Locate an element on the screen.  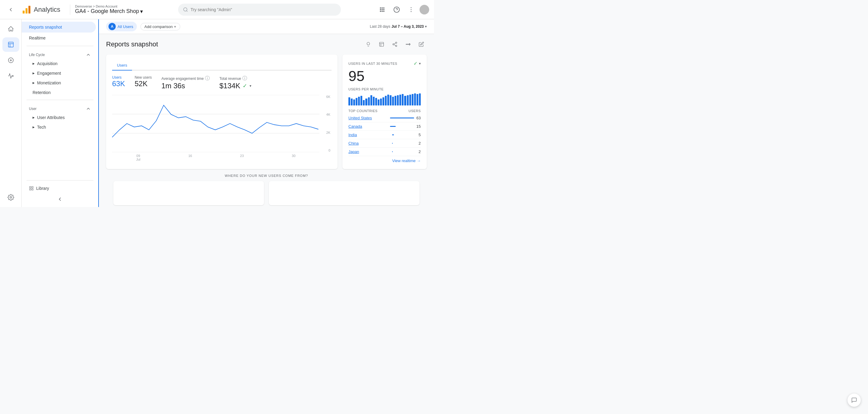
edit-chart-icon is located at coordinates (381, 44).